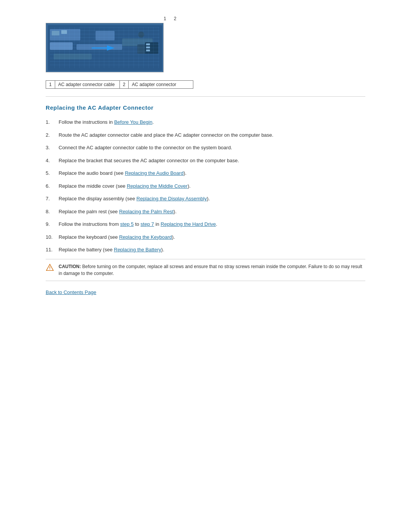 This screenshot has height=532, width=411. What do you see at coordinates (124, 85) in the screenshot?
I see `part-num-2: 2` at bounding box center [124, 85].